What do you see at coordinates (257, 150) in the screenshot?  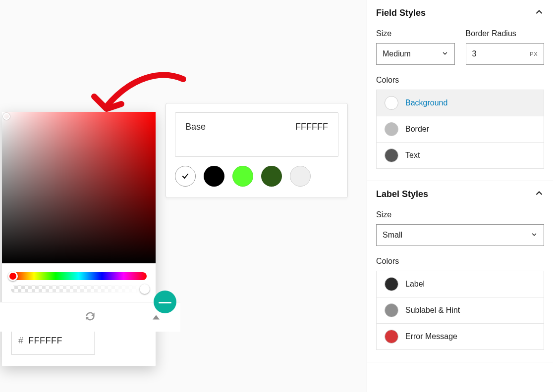 I see `palette-card: Base FFFFFF` at bounding box center [257, 150].